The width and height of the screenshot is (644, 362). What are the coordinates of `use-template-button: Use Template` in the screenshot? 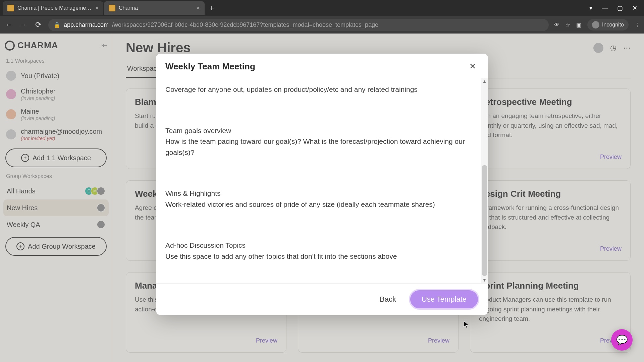 It's located at (444, 299).